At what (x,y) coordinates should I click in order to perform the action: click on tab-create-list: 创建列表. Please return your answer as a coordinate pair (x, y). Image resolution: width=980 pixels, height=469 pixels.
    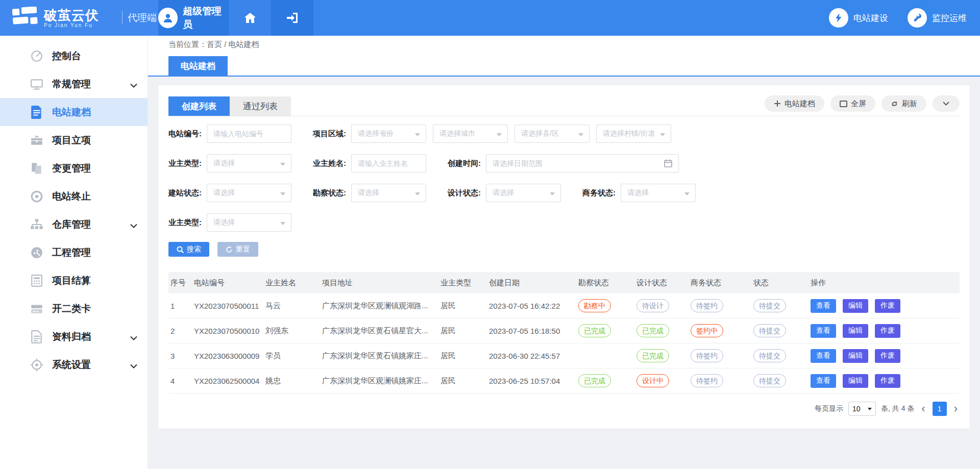
    Looking at the image, I should click on (199, 106).